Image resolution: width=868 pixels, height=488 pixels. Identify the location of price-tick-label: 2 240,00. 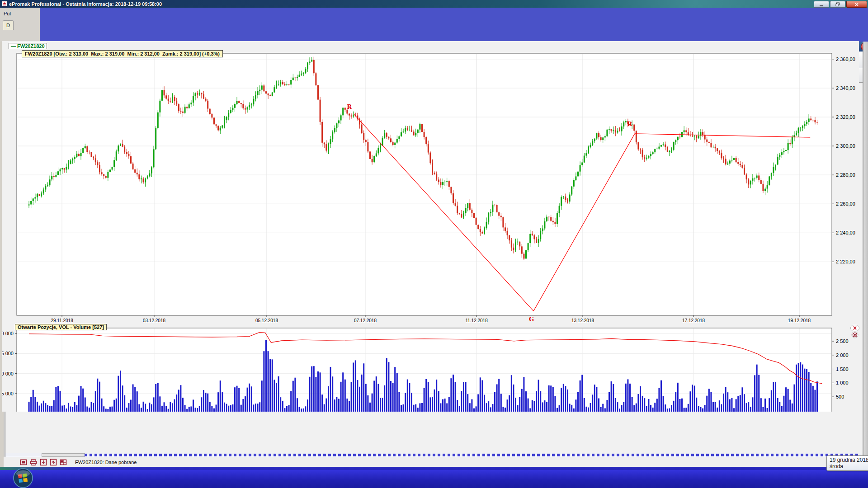
(845, 233).